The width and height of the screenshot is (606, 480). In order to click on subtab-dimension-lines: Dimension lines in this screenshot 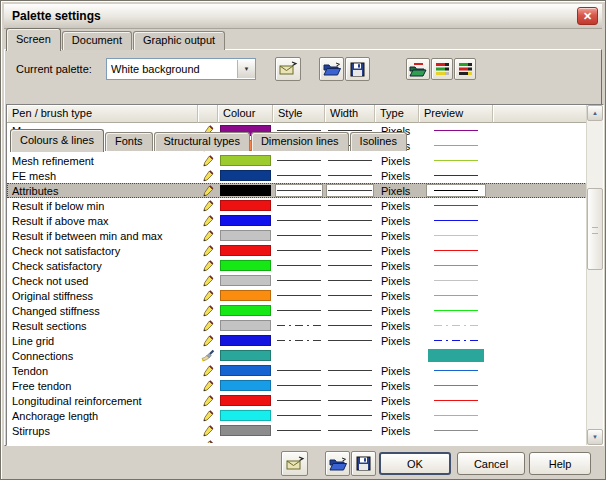, I will do `click(300, 142)`.